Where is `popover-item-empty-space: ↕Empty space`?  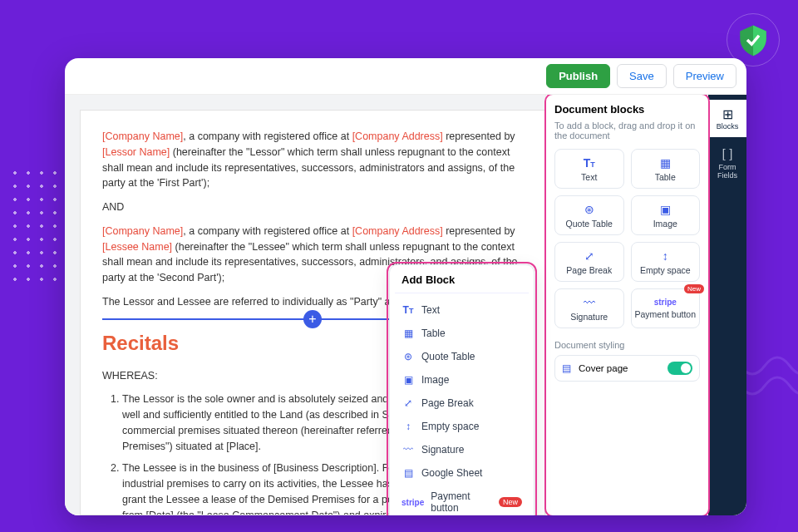 popover-item-empty-space: ↕Empty space is located at coordinates (462, 426).